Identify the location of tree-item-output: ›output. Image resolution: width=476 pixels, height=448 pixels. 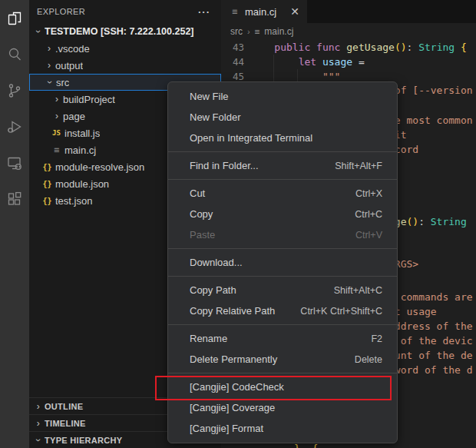
(125, 65).